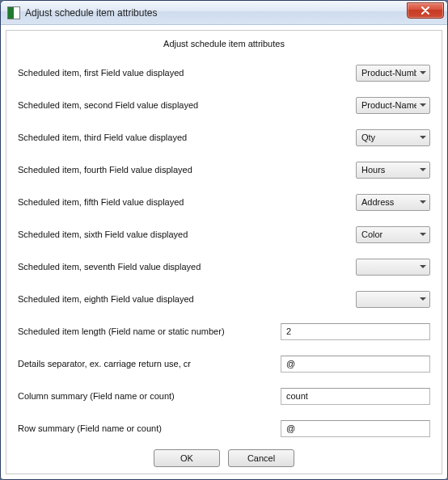 The image size is (448, 480). Describe the element at coordinates (224, 428) in the screenshot. I see `row-row-summary: Row summary (Field name or count)` at that location.